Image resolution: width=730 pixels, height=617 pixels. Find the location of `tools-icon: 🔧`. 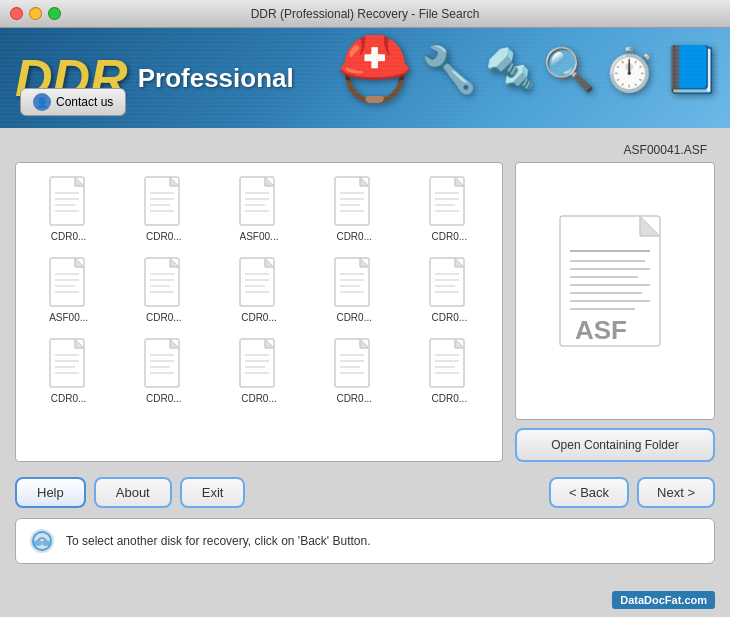

tools-icon: 🔧 is located at coordinates (449, 70).